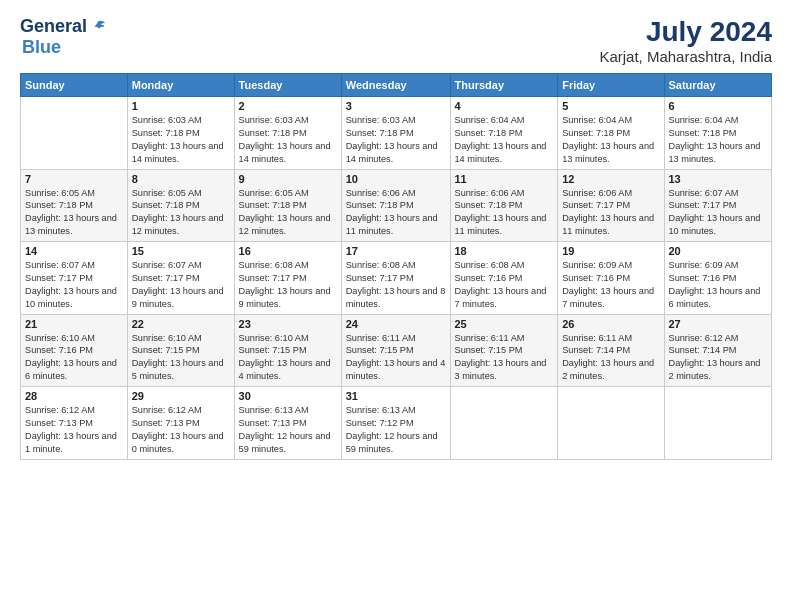 This screenshot has width=792, height=612. I want to click on calendar-cell: 24Sunrise: 6:11 AMSunset: 7:15 PMDayligh…, so click(396, 350).